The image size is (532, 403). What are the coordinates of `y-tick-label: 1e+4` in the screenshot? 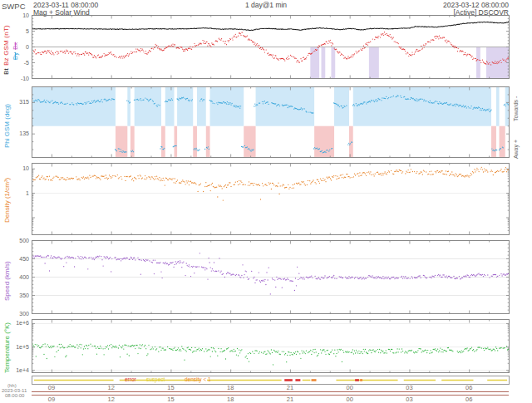 It's located at (15, 371).